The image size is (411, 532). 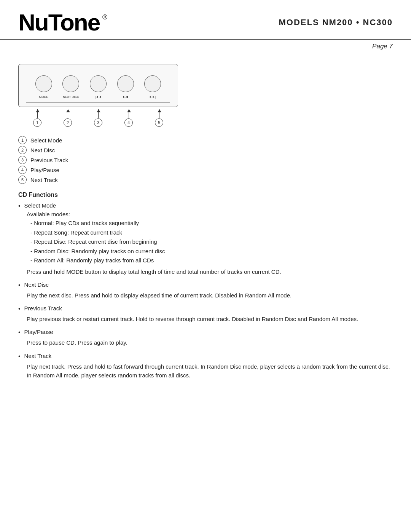 I want to click on mode-random-disc: Random Disc: Randomly play tracks on cur…, so click(x=210, y=251).